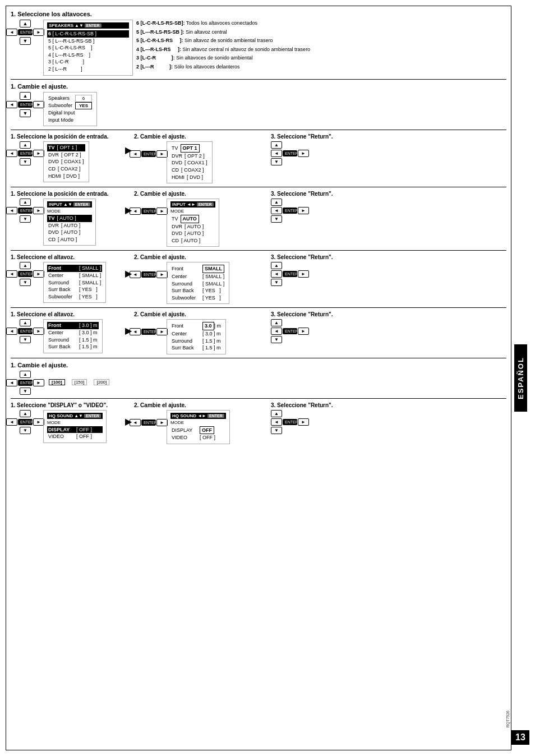 This screenshot has width=535, height=756. Describe the element at coordinates (149, 423) in the screenshot. I see `r8b-enter: ENTER` at that location.